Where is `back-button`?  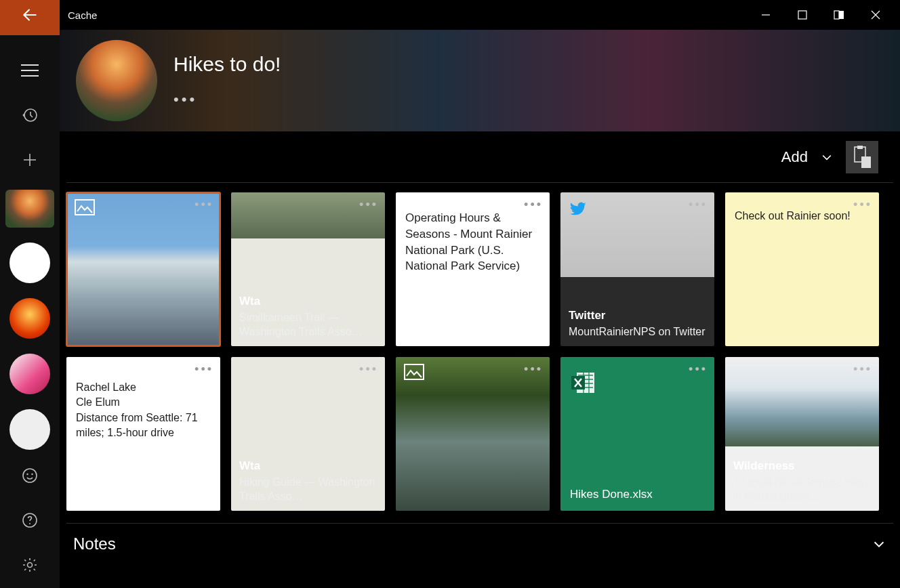 back-button is located at coordinates (30, 18).